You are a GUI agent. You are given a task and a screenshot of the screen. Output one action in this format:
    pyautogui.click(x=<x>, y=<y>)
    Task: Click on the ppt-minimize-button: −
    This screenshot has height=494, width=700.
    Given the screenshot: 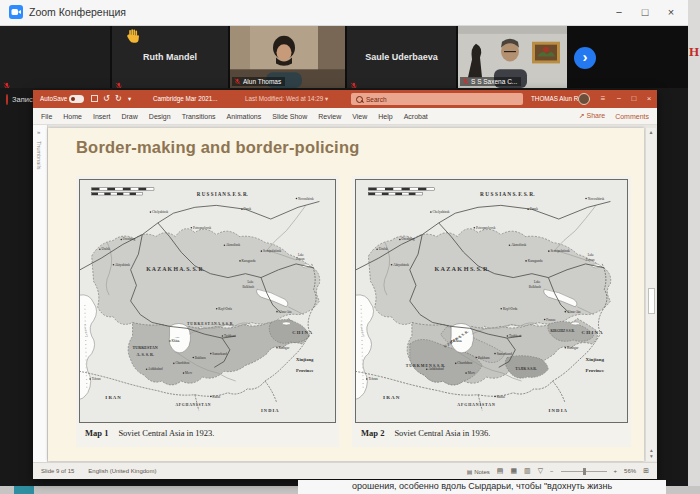 What is the action you would take?
    pyautogui.click(x=619, y=99)
    